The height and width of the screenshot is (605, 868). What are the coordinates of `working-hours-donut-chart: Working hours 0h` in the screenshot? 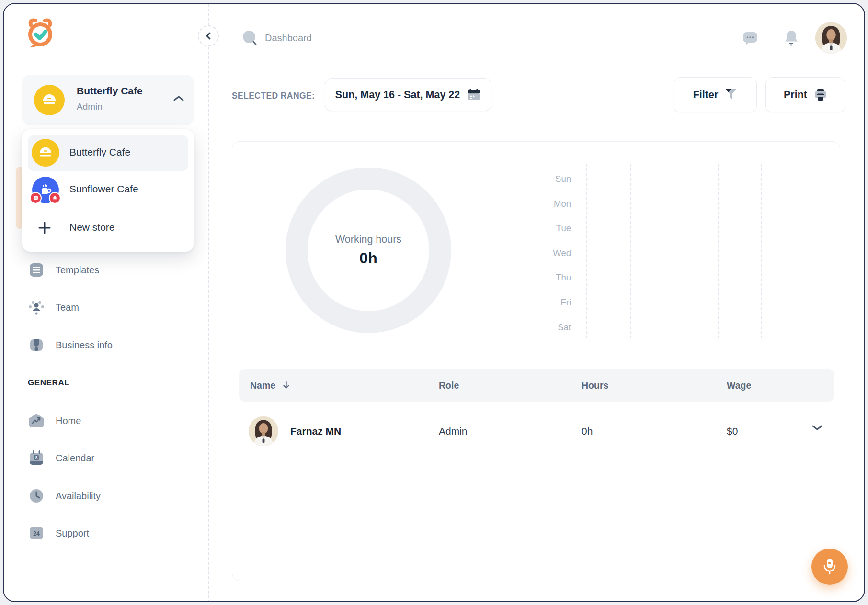 It's located at (368, 250).